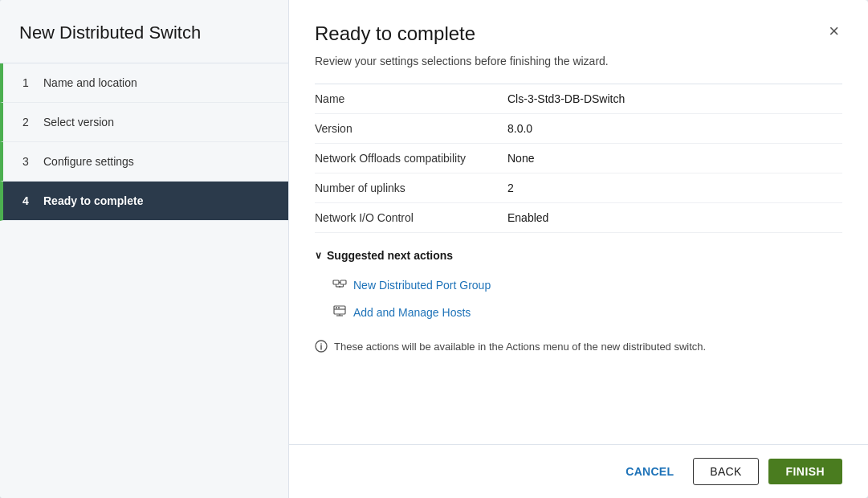  I want to click on suggested-header-label: Suggested next actions, so click(390, 255).